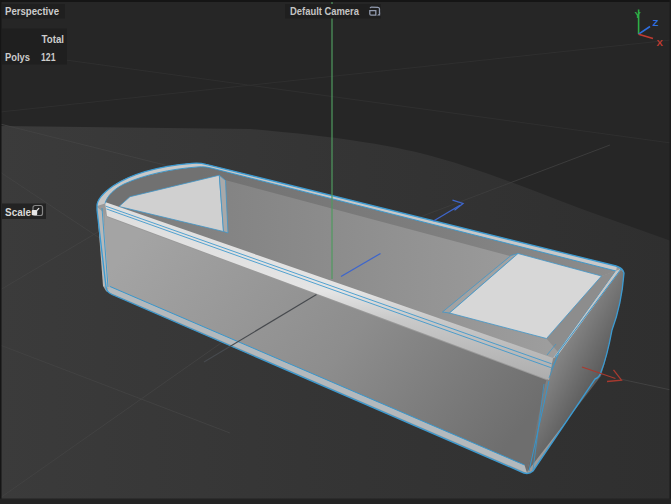 Image resolution: width=671 pixels, height=504 pixels. What do you see at coordinates (18, 212) in the screenshot?
I see `svg-text: Scale` at bounding box center [18, 212].